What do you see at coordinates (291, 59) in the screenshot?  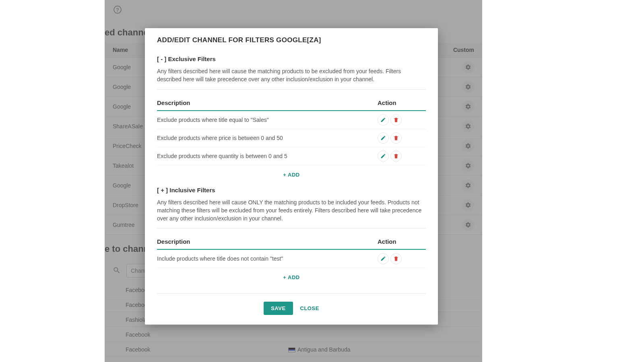 I see `exclusive-heading: [ - ] Exclusive Filters` at bounding box center [291, 59].